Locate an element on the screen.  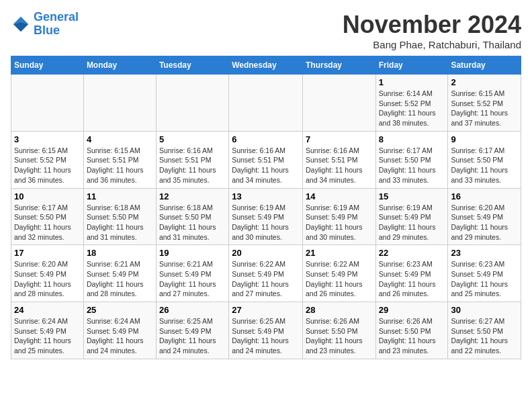
weekday-header: Thursday is located at coordinates (339, 66).